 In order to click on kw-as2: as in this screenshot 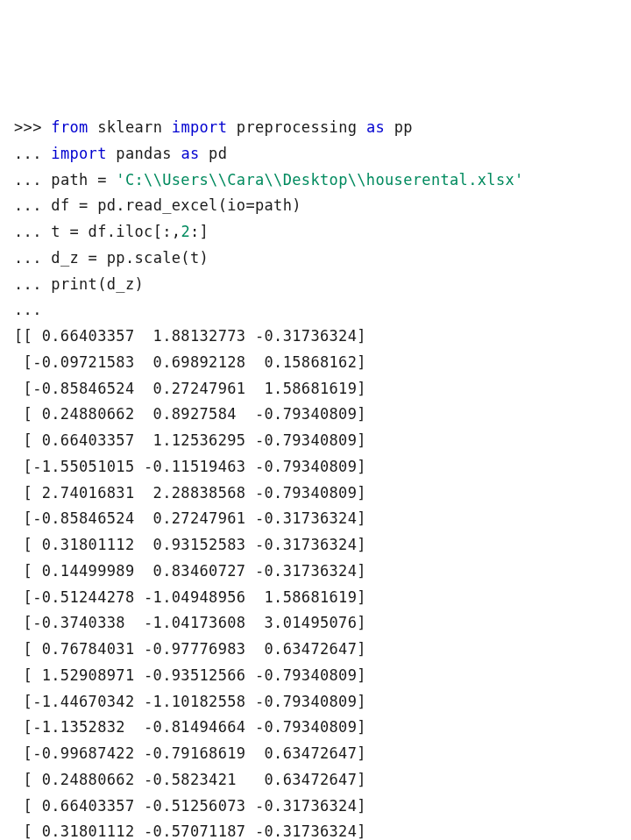, I will do `click(189, 153)`.